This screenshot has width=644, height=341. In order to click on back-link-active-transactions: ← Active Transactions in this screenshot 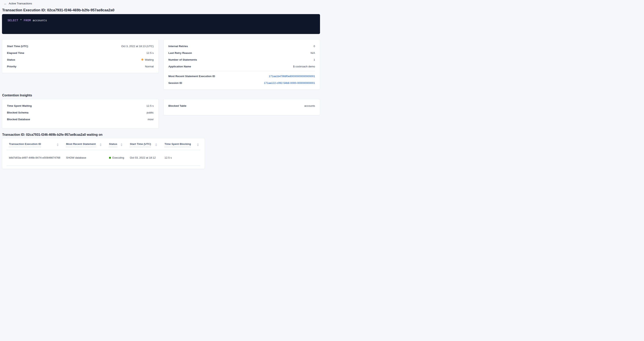, I will do `click(18, 3)`.